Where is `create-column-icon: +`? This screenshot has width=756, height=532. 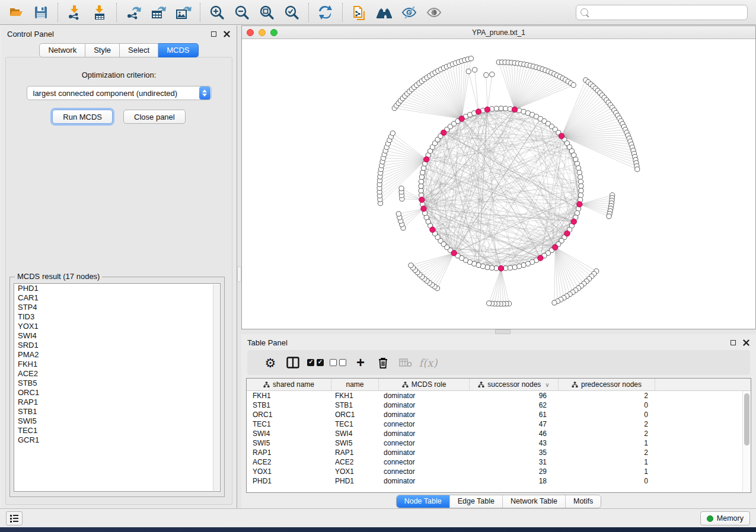 create-column-icon: + is located at coordinates (361, 363).